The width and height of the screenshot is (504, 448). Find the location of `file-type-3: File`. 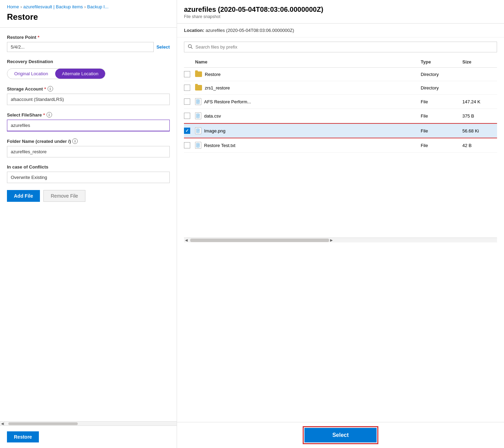

file-type-3: File is located at coordinates (442, 102).